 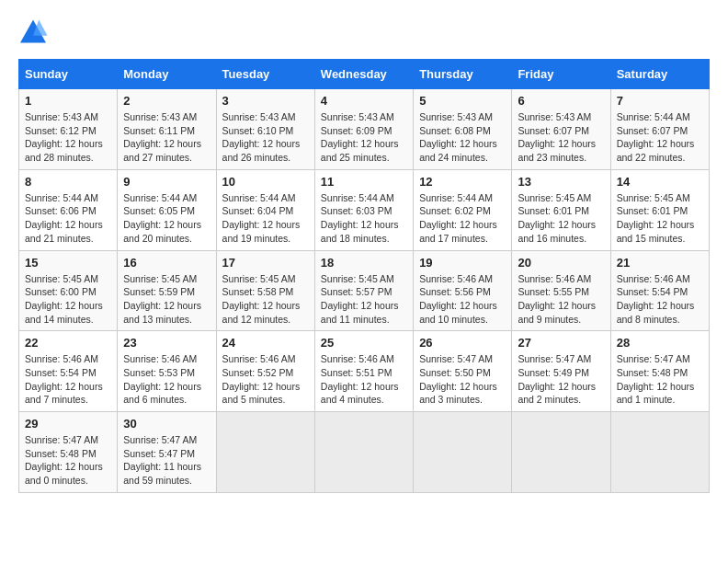 I want to click on day-number: 26, so click(x=462, y=342).